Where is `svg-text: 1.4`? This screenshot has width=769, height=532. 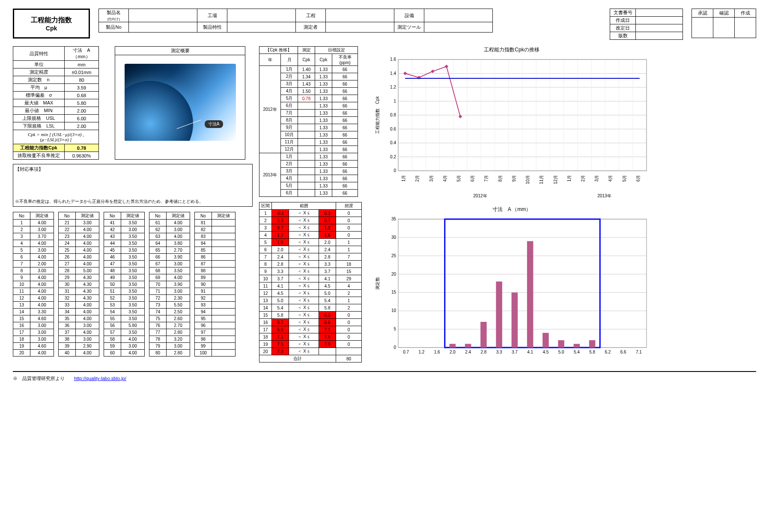 svg-text: 1.4 is located at coordinates (393, 74).